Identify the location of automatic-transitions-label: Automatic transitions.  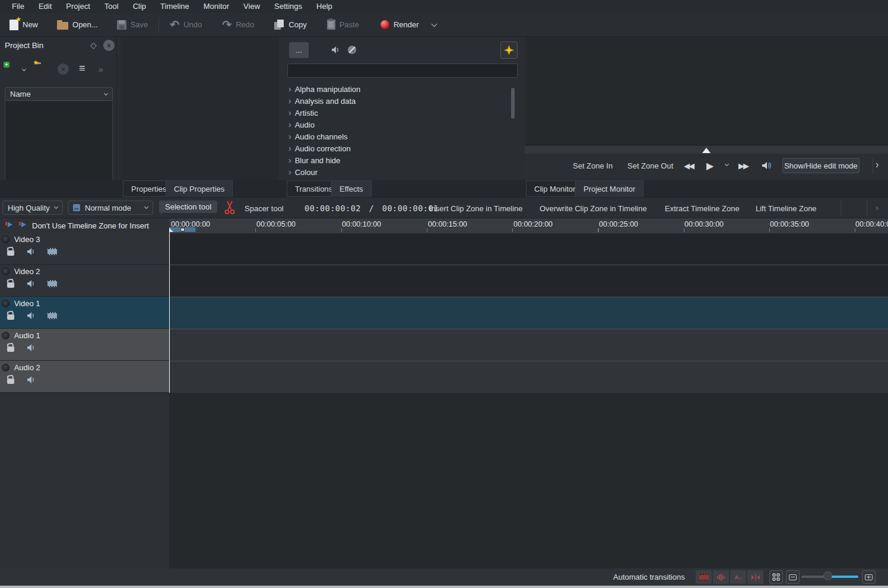
(649, 577).